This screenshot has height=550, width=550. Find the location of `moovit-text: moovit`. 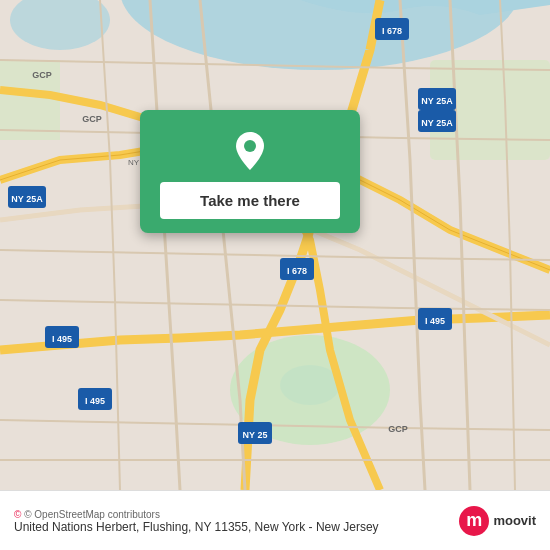

moovit-text: moovit is located at coordinates (514, 520).